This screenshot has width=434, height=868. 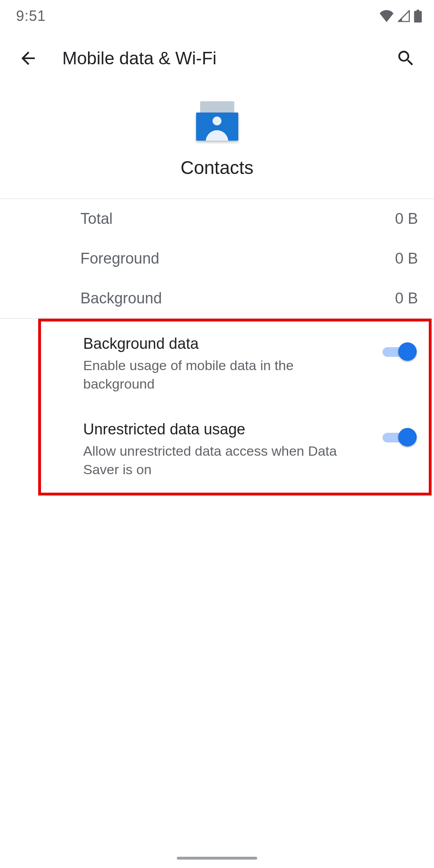 I want to click on background-data-switch, so click(x=399, y=351).